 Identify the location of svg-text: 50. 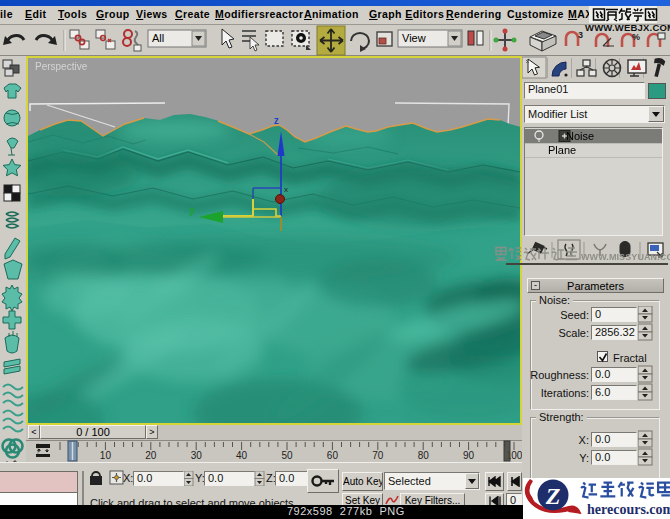
(287, 456).